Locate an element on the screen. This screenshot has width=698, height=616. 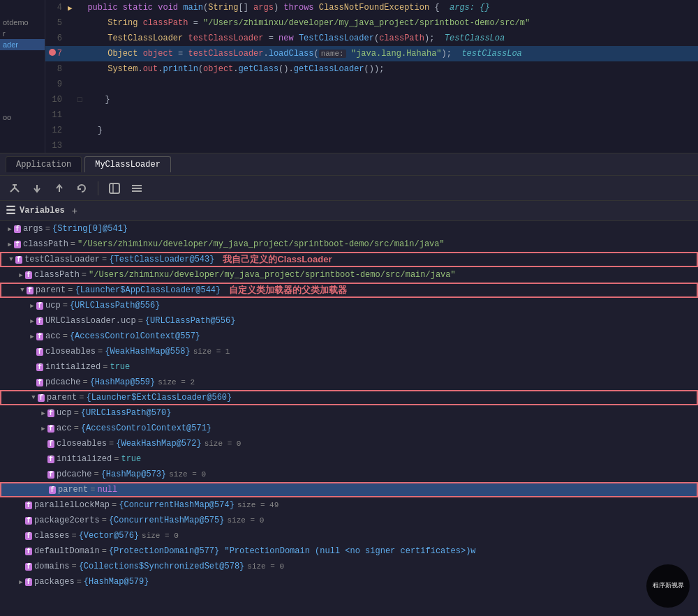
step-out-button is located at coordinates (59, 188).